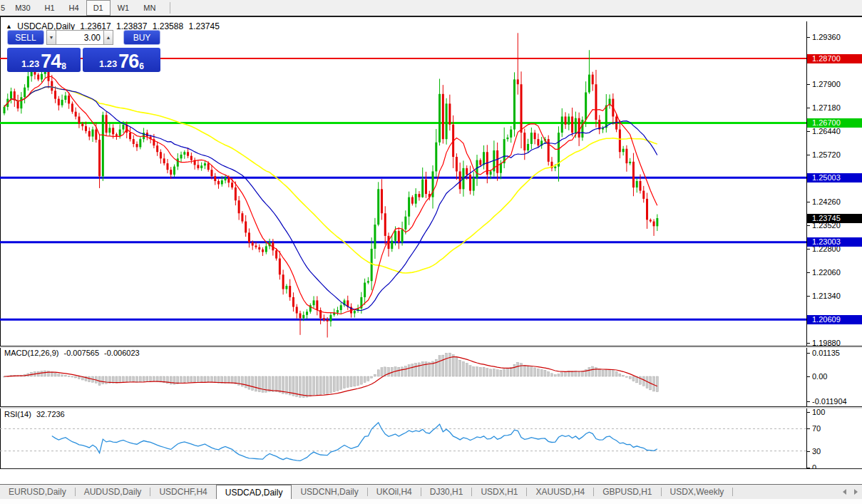 Image resolution: width=862 pixels, height=504 pixels. What do you see at coordinates (627, 492) in the screenshot?
I see `tab-gbpusd-h1: GBPUSD,H1` at bounding box center [627, 492].